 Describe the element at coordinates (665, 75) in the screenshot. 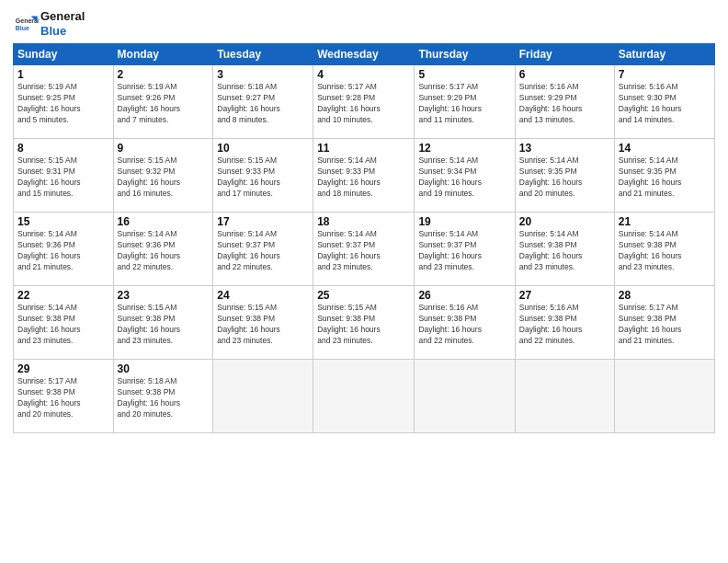

I see `day-number: 7` at that location.